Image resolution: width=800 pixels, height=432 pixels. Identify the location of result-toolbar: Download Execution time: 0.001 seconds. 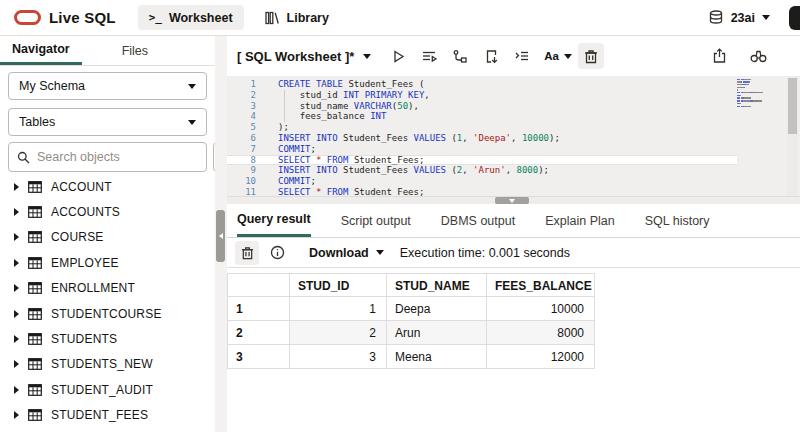
(514, 253).